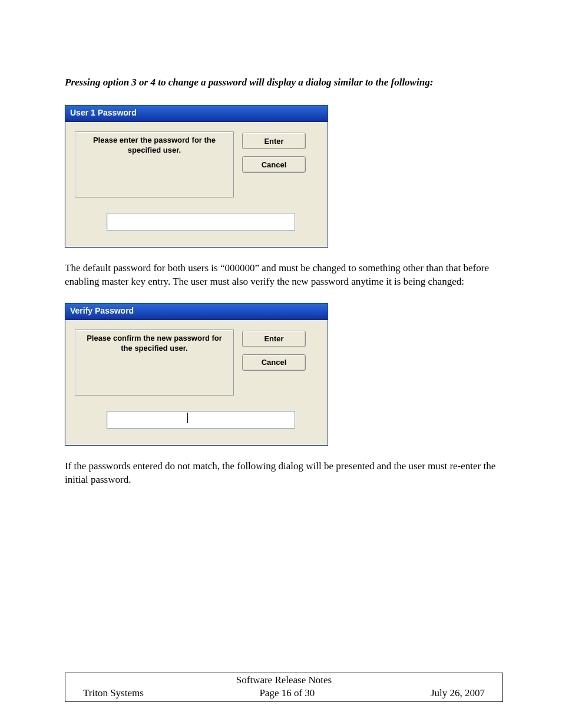  I want to click on footer-date: July 26, 2007, so click(458, 693).